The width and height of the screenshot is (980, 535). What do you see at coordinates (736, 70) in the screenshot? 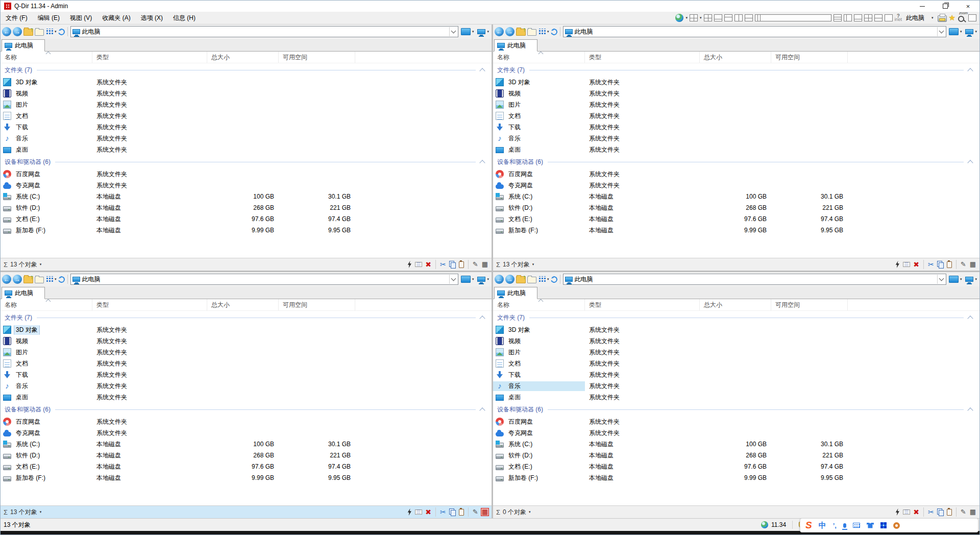
I see `group-header: 文件夹 (7)` at bounding box center [736, 70].